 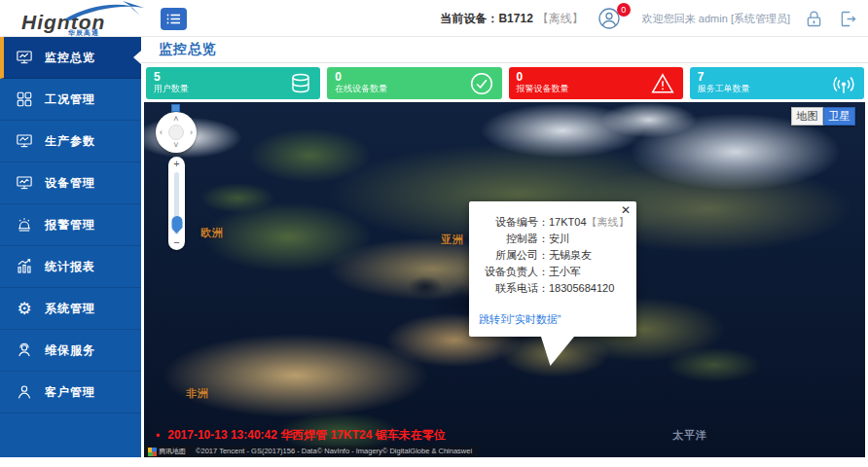 I want to click on broadcast-icon, so click(x=844, y=84).